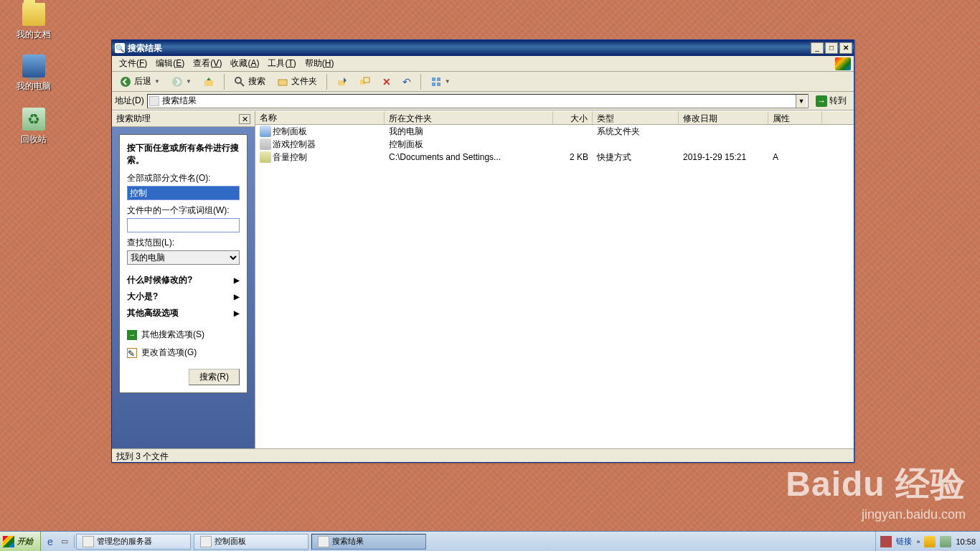 This screenshot has width=980, height=551. Describe the element at coordinates (251, 542) in the screenshot. I see `taskbar-button: 控制面板` at that location.